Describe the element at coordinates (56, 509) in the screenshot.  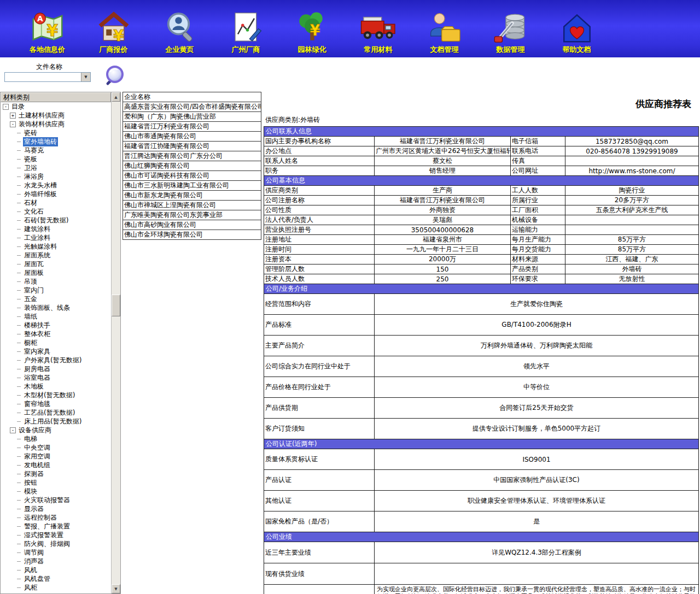
I see `tree-item: 显示器` at that location.